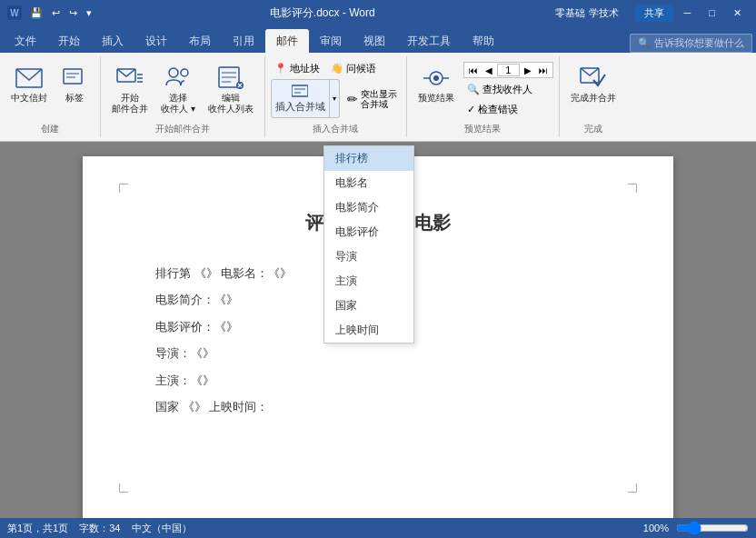 This screenshot has height=538, width=756. Describe the element at coordinates (89, 13) in the screenshot. I see `customize-btn: ▾` at that location.